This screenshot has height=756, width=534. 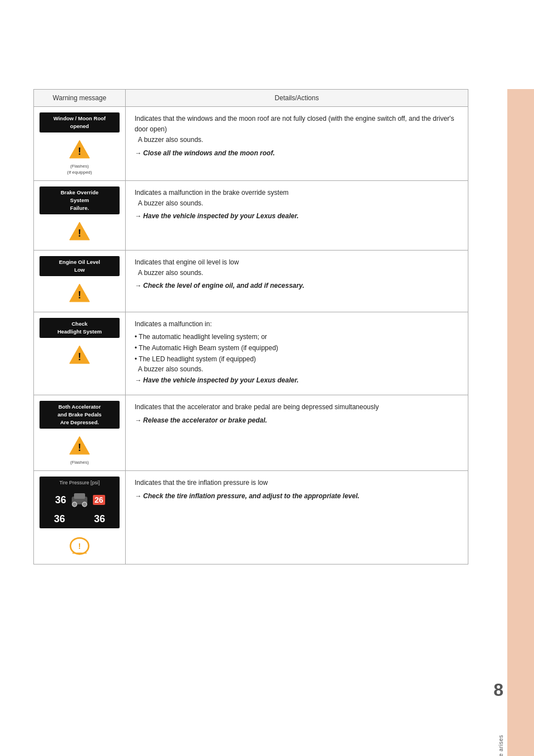 What do you see at coordinates (205, 153) in the screenshot?
I see `action-window: → Close all the windows and the moon roo…` at bounding box center [205, 153].